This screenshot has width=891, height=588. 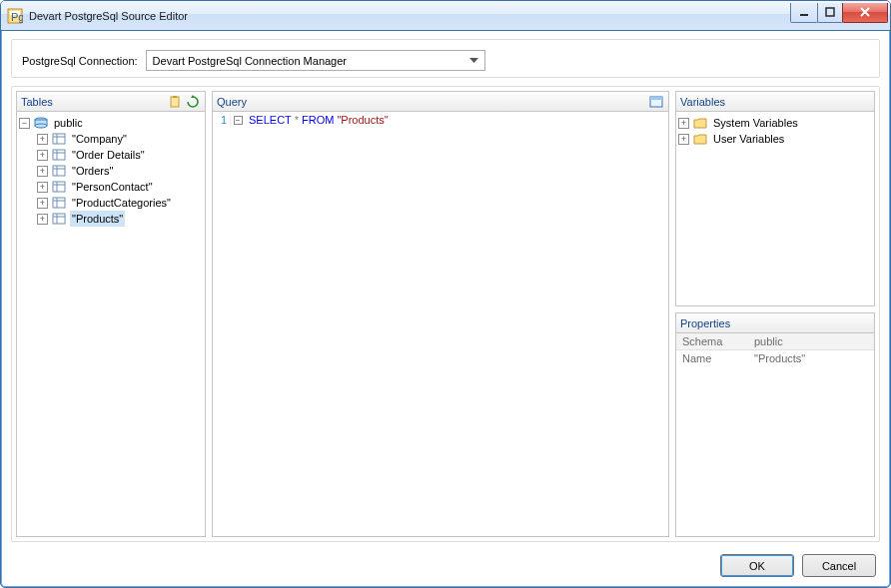 I want to click on tree-table-node: + "Orders", so click(x=111, y=171).